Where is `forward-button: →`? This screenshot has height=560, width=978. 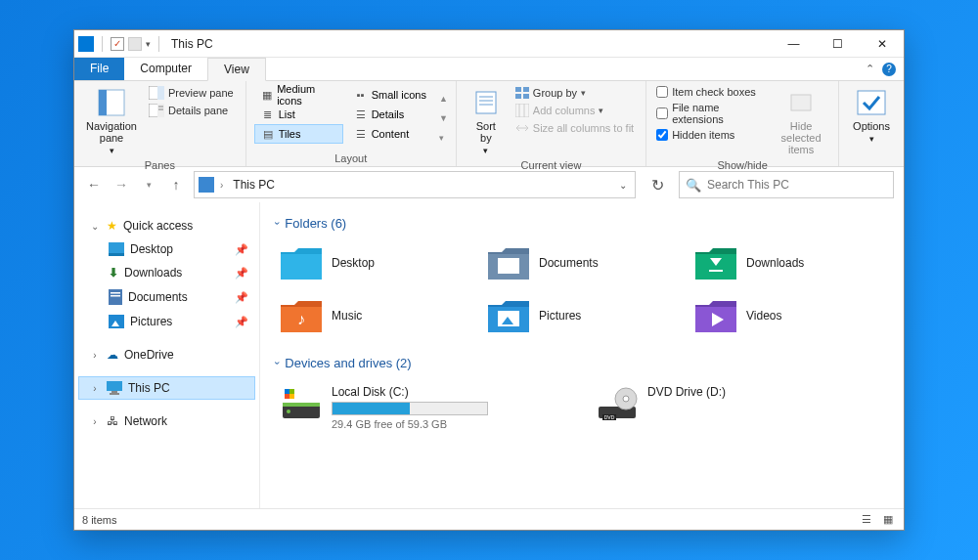
forward-button: → is located at coordinates (121, 185).